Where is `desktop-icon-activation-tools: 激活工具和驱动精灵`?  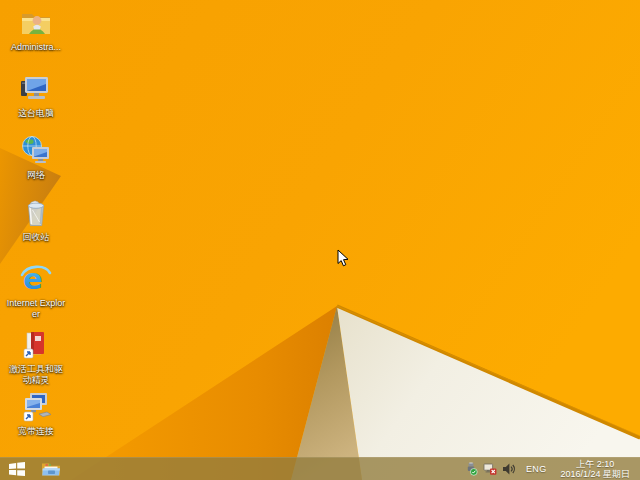
desktop-icon-activation-tools: 激活工具和驱动精灵 is located at coordinates (36, 357).